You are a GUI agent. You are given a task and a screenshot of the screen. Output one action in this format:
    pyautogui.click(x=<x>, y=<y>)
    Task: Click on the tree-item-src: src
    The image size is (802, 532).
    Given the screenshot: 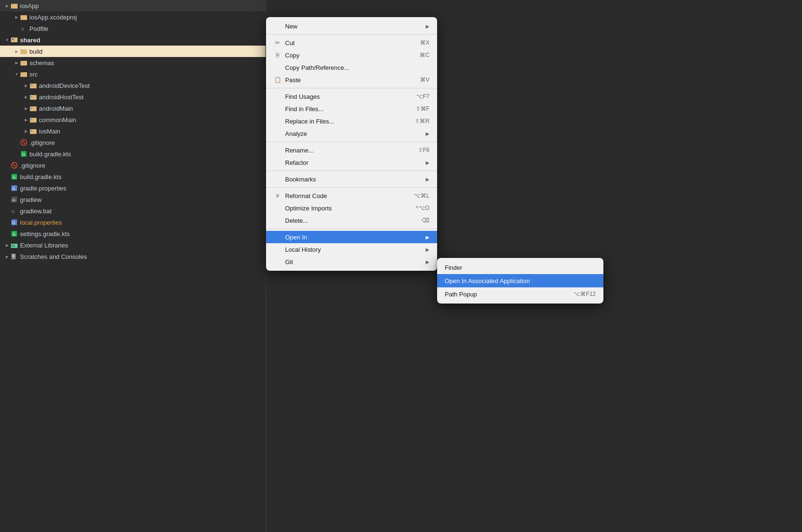 What is the action you would take?
    pyautogui.click(x=133, y=74)
    